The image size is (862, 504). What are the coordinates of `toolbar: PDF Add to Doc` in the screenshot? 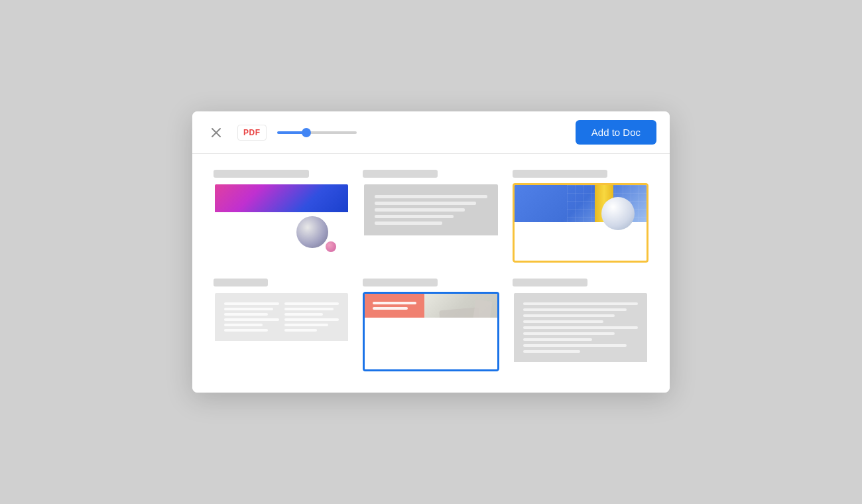 It's located at (431, 133).